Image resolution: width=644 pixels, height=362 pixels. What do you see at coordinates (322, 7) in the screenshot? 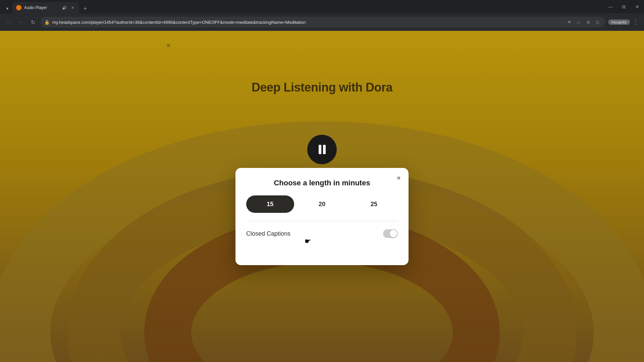
I see `title-bar: ▼ Audio Player 🔊 ✕ + — ⧉ ✕` at bounding box center [322, 7].